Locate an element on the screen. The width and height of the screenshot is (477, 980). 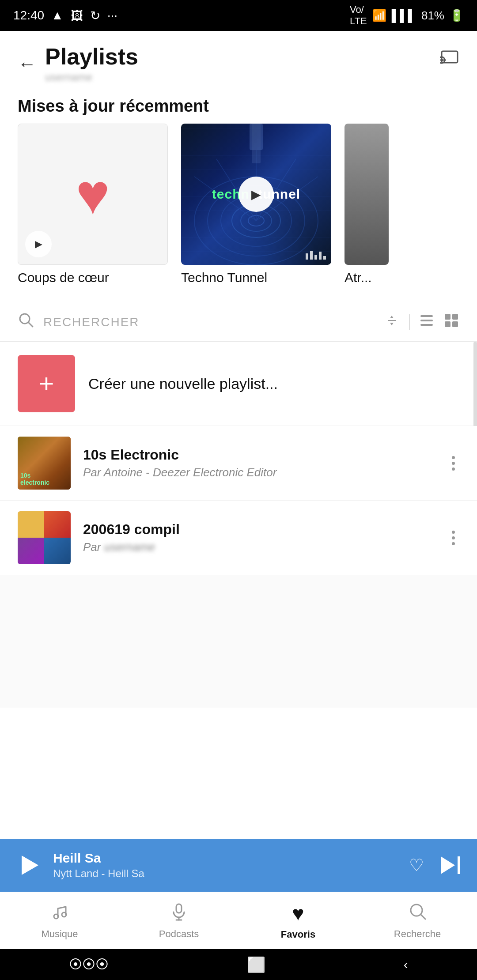
search-nav-label: Recherche is located at coordinates (417, 934).